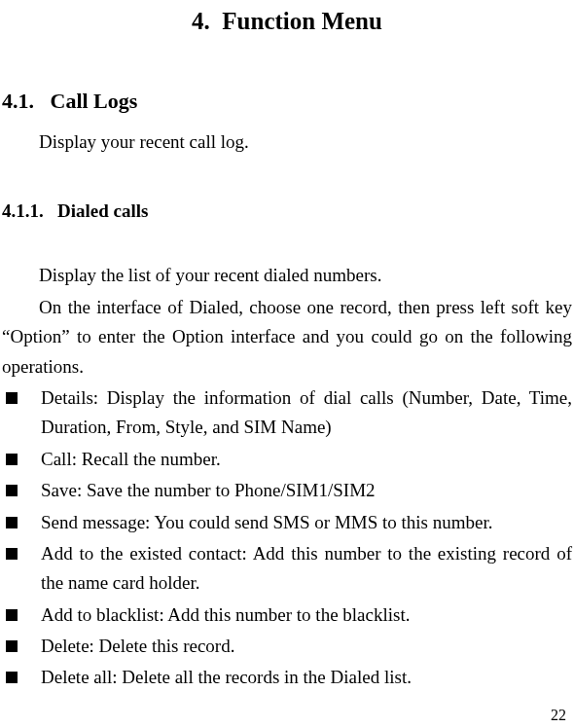  What do you see at coordinates (200, 21) in the screenshot?
I see `chapter-number: 4.` at bounding box center [200, 21].